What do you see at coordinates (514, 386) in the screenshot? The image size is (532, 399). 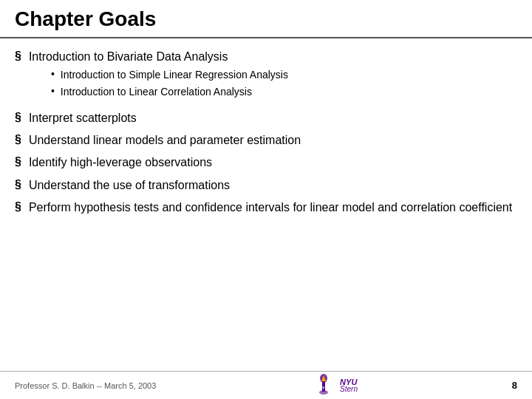 I see `footer-page-number: 8` at bounding box center [514, 386].